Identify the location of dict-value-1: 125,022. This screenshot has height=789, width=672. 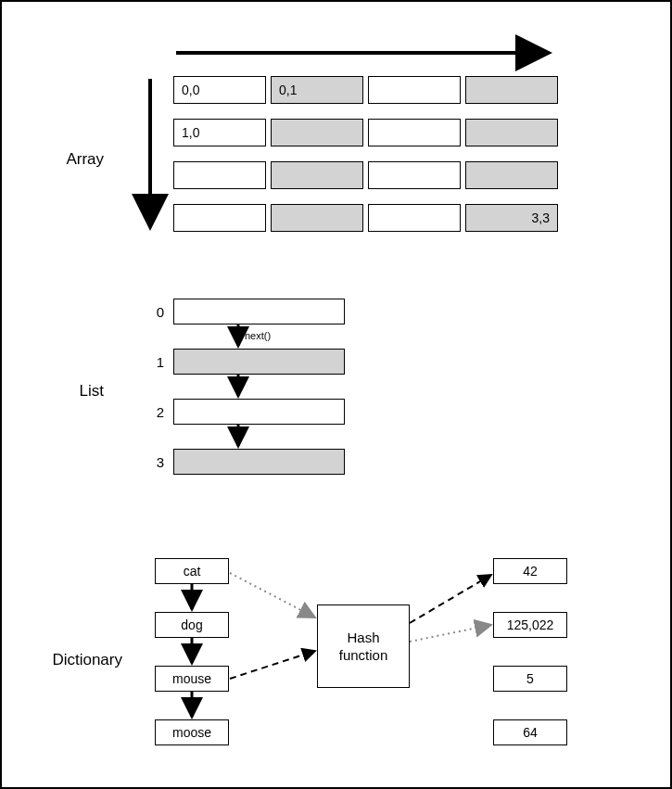
(530, 625).